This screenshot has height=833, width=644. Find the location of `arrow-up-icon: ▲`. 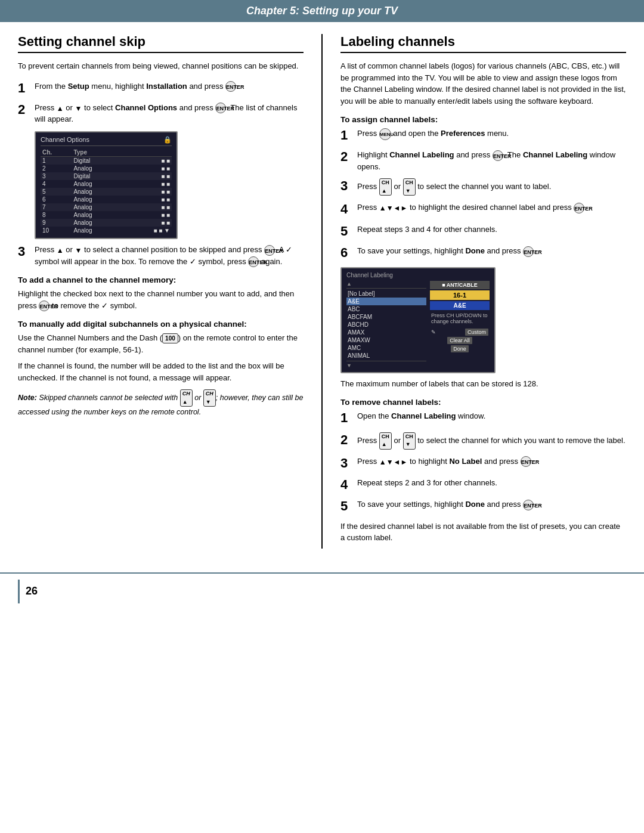

arrow-up-icon: ▲ is located at coordinates (60, 108).